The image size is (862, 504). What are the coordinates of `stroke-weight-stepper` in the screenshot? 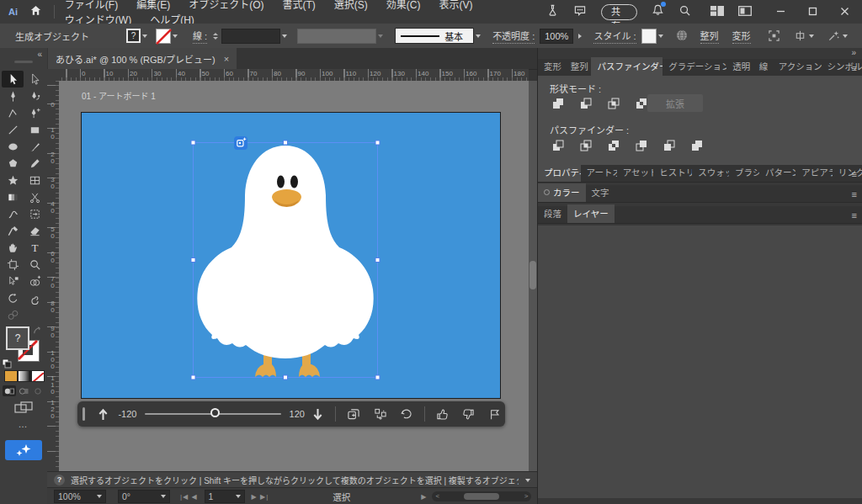 It's located at (216, 36).